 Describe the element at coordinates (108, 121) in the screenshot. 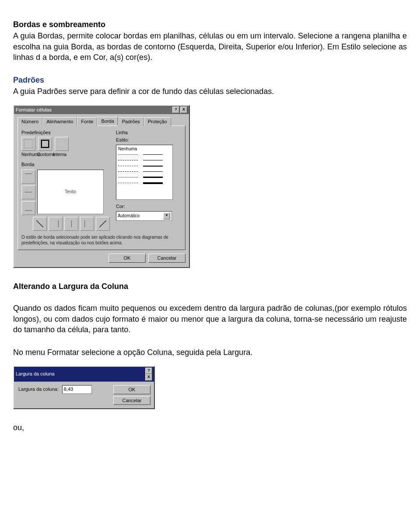

I see `tab-borda: Borda` at that location.